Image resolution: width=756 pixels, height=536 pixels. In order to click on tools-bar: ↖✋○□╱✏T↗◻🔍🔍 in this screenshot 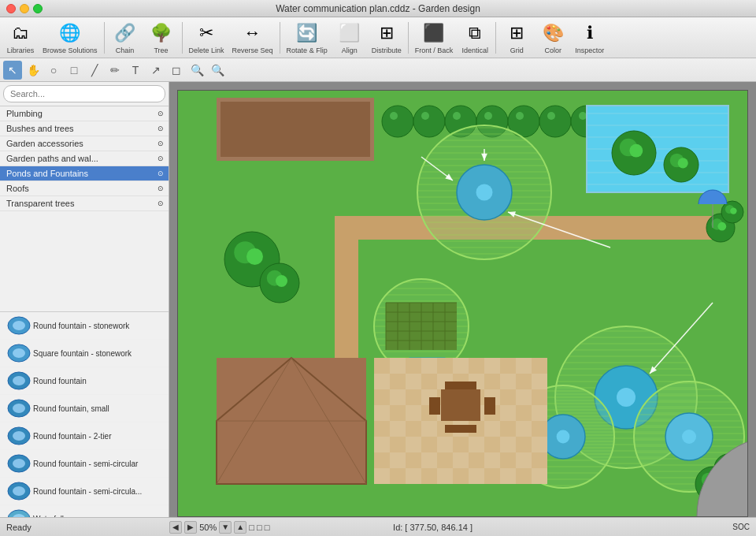, I will do `click(378, 70)`.